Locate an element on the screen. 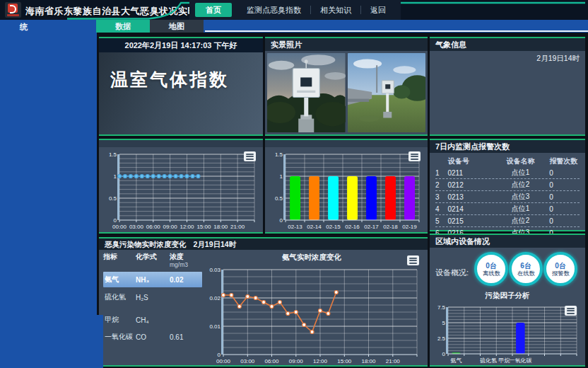 The image size is (588, 368). nav-item-home: 首页 is located at coordinates (213, 10).